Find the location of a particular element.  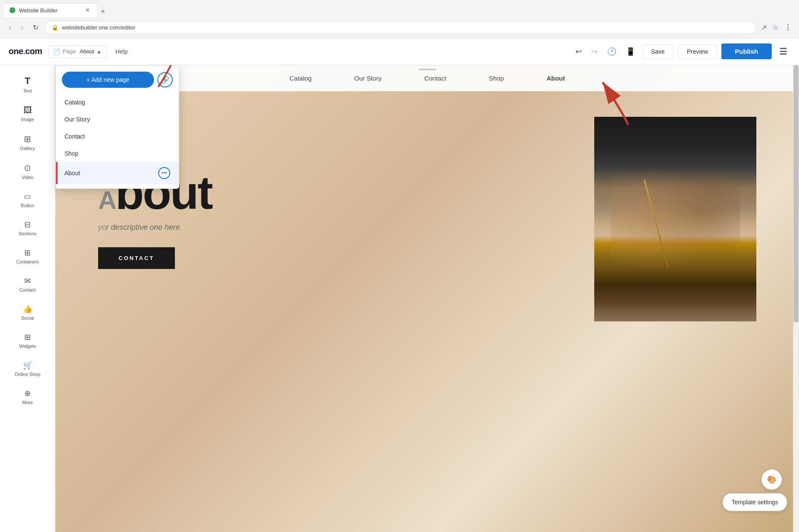

page-selector: 📄 Page: About ▲ is located at coordinates (77, 52).